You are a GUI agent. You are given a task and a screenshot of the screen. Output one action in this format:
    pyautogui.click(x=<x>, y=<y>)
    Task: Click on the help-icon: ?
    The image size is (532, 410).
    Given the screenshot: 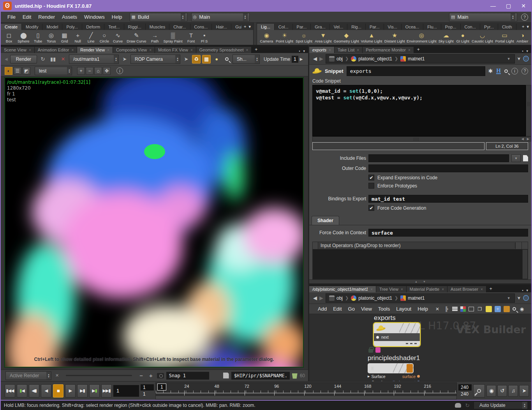 What is the action you would take?
    pyautogui.click(x=525, y=17)
    